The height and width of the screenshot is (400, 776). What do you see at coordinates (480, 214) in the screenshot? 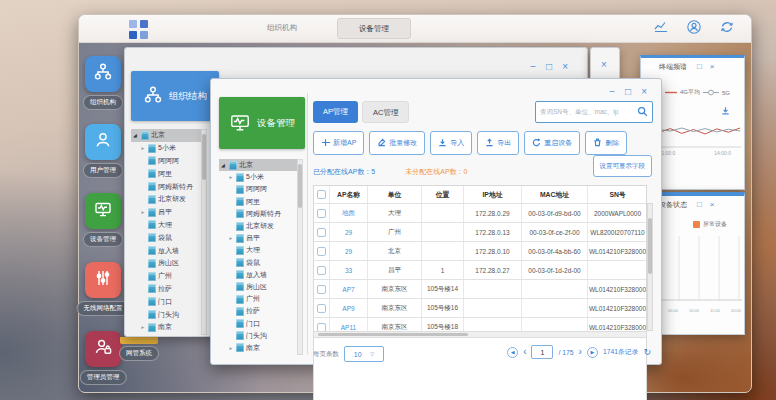
I see `table-row: 地面大理172.28.0.2900-03-0f-d9-bd-002000WAPL…` at bounding box center [480, 214].